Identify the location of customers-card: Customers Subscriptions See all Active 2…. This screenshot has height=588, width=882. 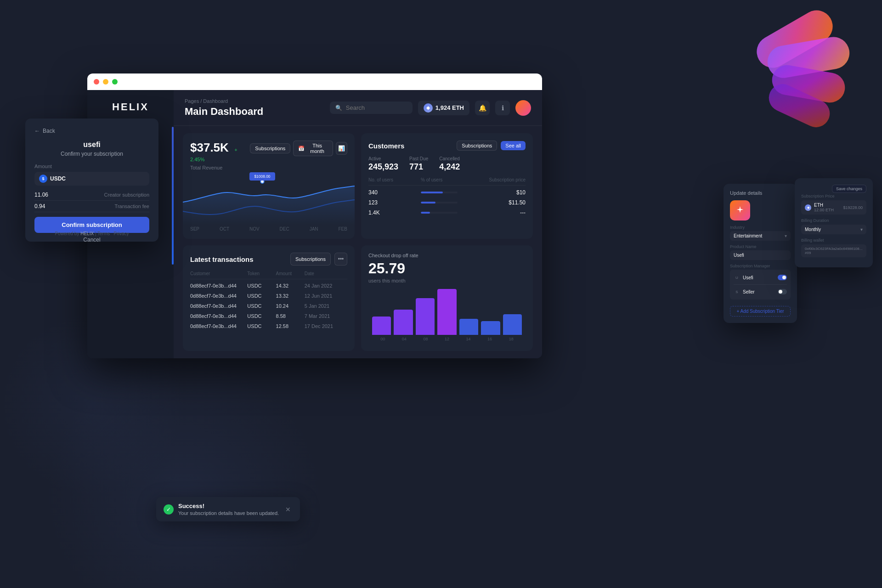
(447, 186).